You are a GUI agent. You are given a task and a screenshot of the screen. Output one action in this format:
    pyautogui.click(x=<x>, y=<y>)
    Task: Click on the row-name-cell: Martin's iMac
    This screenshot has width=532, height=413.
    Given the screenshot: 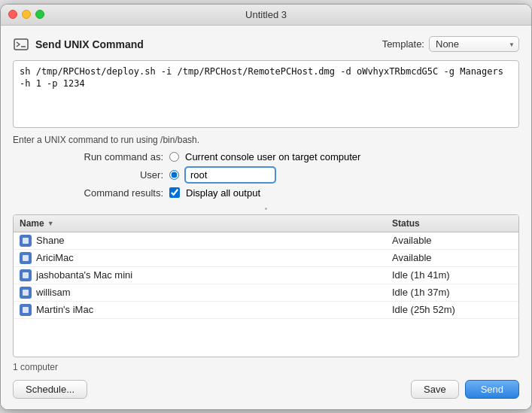 What is the action you would take?
    pyautogui.click(x=206, y=310)
    